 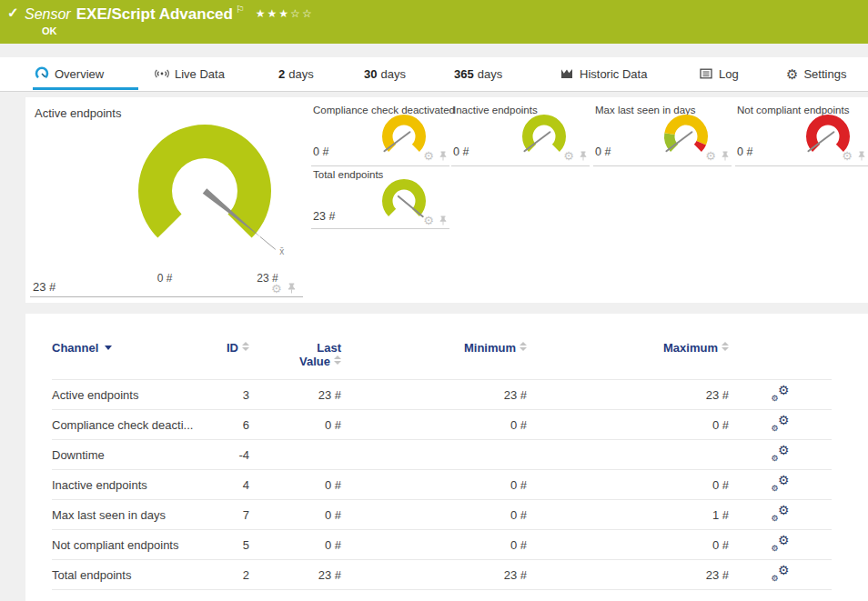 I want to click on table-header-row: Channel ID Last Value Minimum Maximum, so click(x=442, y=347).